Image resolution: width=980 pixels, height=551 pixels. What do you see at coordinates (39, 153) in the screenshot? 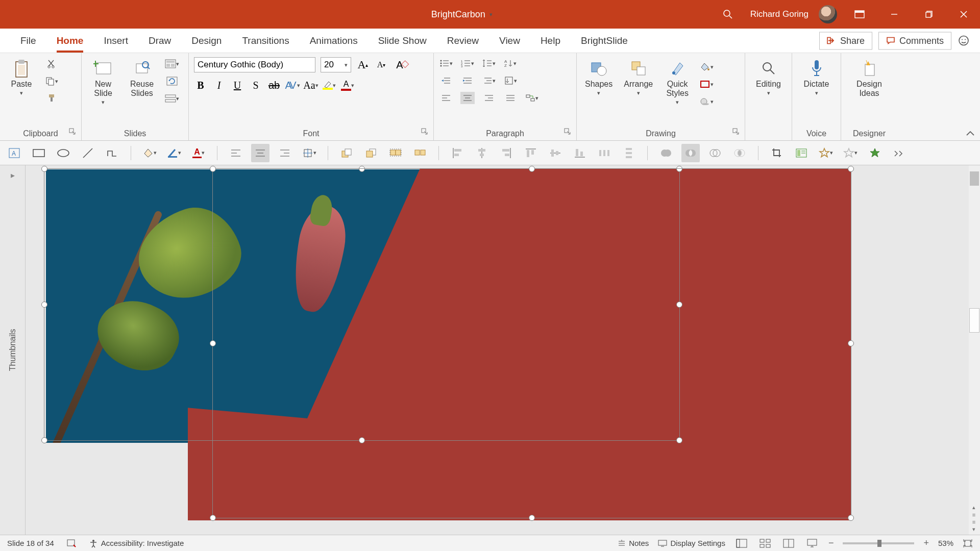
I see `rectangle-tool-icon` at bounding box center [39, 153].